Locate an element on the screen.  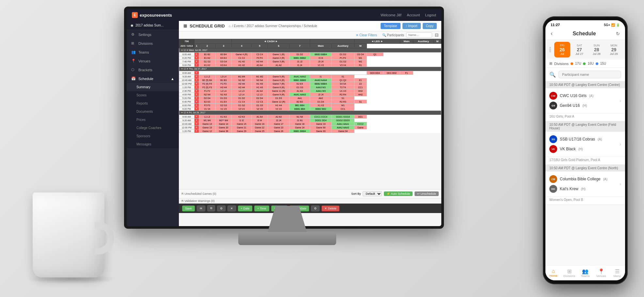
participants-filter: 🔍 Participants is located at coordinates (393, 35).